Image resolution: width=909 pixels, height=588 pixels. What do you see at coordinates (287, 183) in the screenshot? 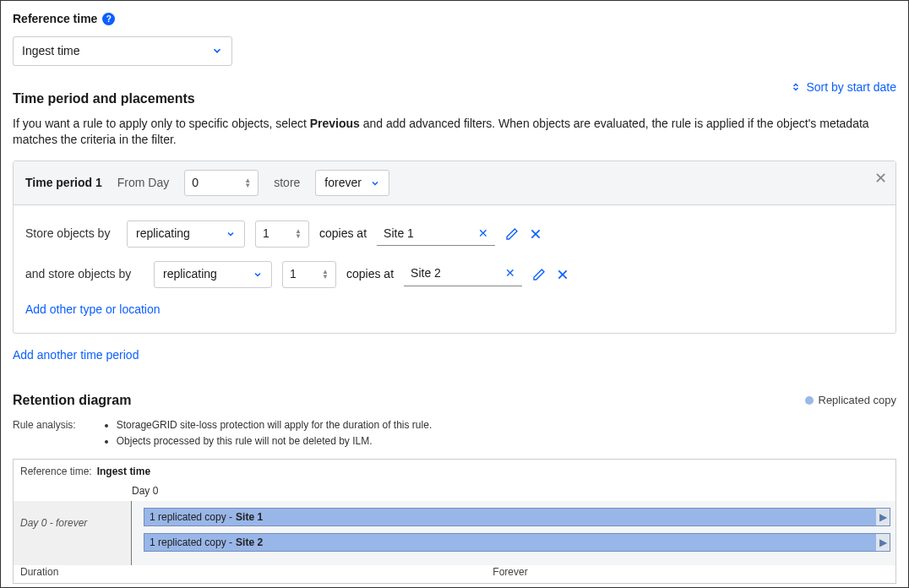
I see `store-label: store` at bounding box center [287, 183].